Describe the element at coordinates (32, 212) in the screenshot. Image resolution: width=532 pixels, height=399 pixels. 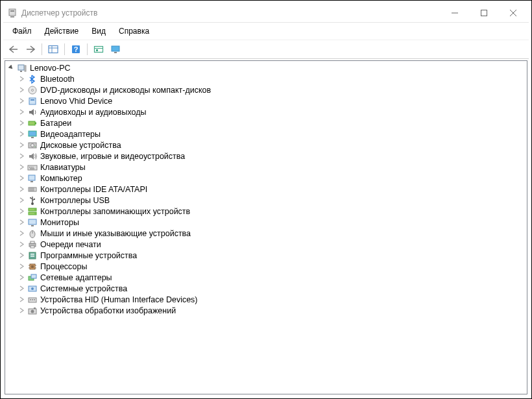
I see `storage-icon` at that location.